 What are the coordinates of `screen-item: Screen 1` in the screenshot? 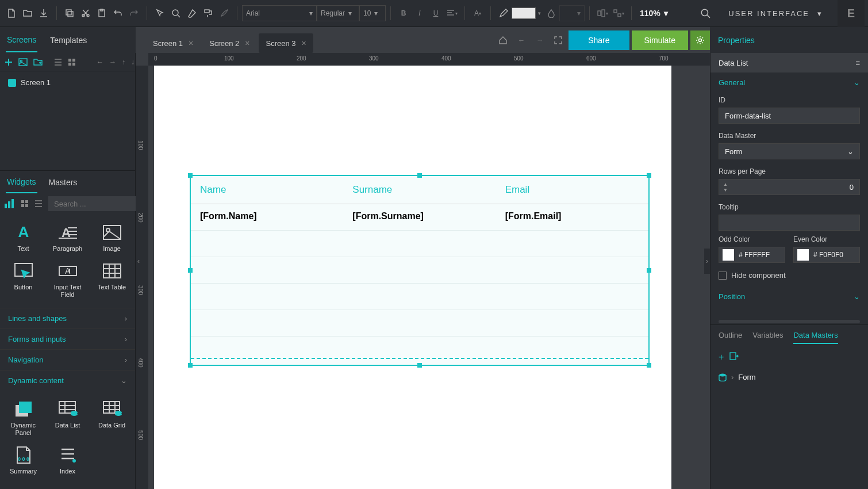 It's located at (68, 83).